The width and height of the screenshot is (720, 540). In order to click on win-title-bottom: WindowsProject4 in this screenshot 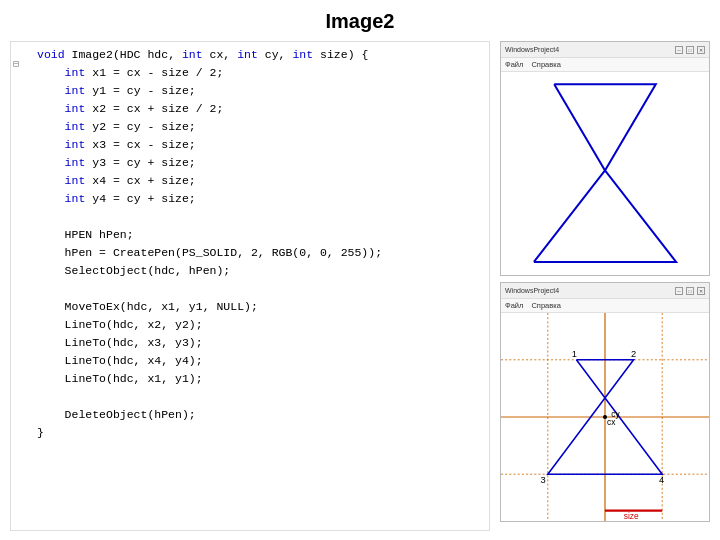, I will do `click(532, 290)`.